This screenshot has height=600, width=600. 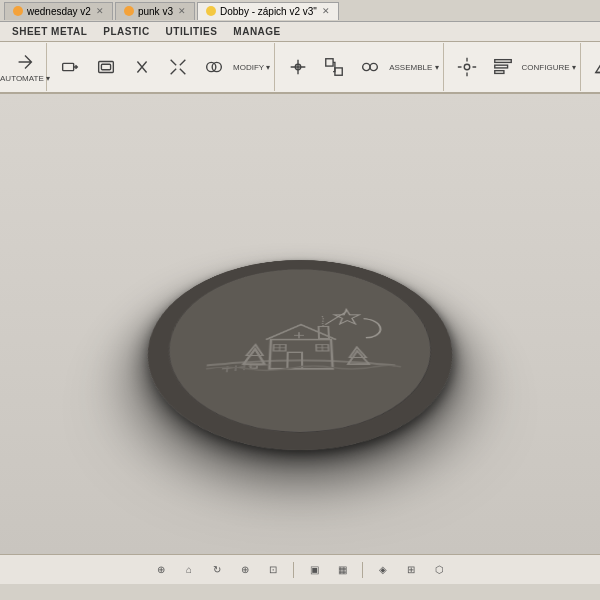 What do you see at coordinates (592, 67) in the screenshot?
I see `toolbar-group-construct: CONSTRUCT ▾` at bounding box center [592, 67].